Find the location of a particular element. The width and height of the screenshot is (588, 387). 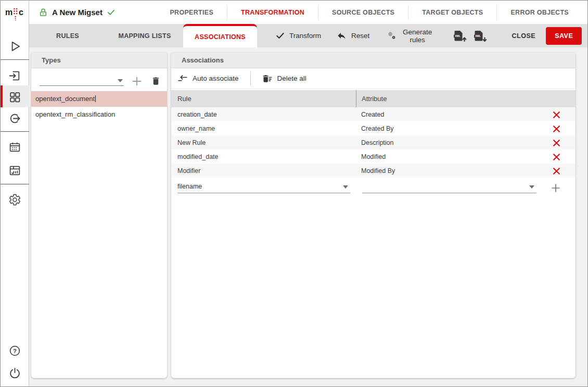

auto-associate-button: Auto associate is located at coordinates (208, 79).